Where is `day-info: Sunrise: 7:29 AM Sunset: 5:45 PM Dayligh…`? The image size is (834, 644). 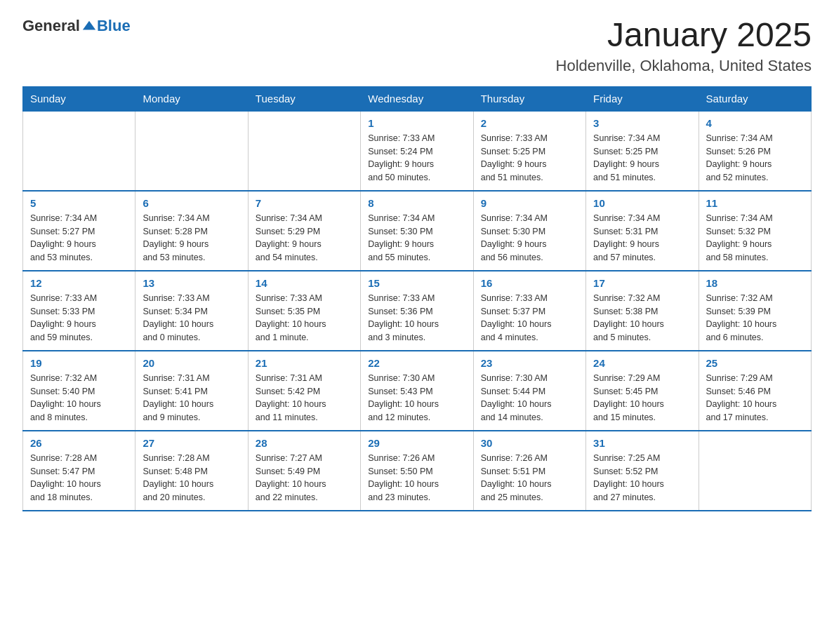
day-info: Sunrise: 7:29 AM Sunset: 5:45 PM Dayligh… is located at coordinates (642, 398).